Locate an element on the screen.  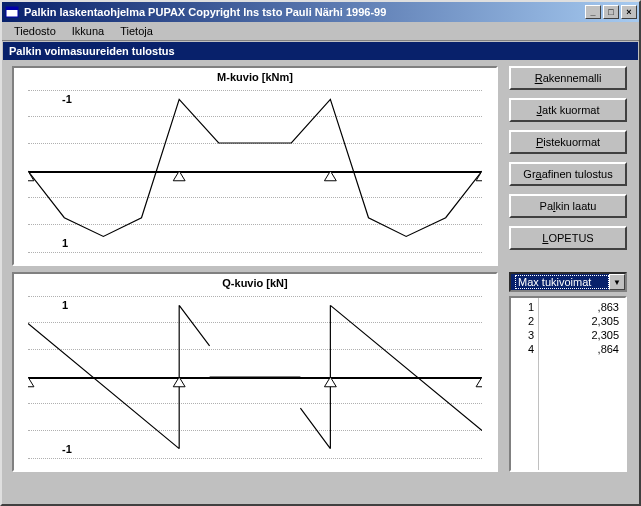
result-select-value: Max tukivoimat is located at coordinates (562, 282).